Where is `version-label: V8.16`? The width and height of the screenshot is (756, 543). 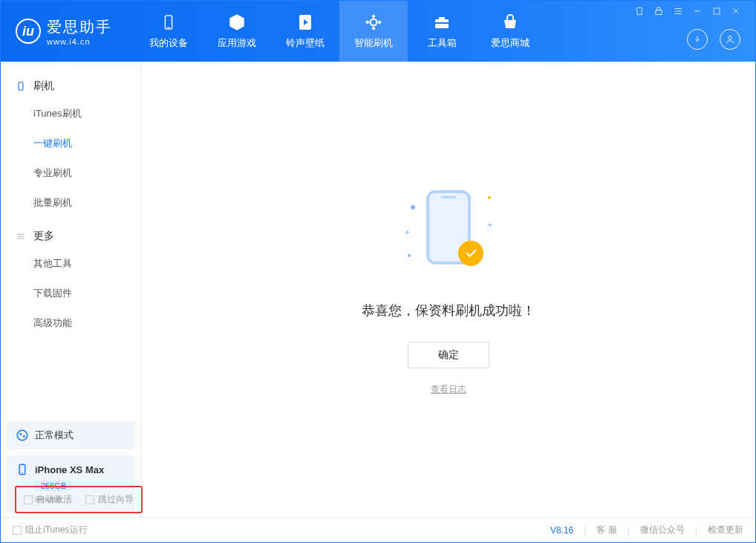
version-label: V8.16 is located at coordinates (561, 530).